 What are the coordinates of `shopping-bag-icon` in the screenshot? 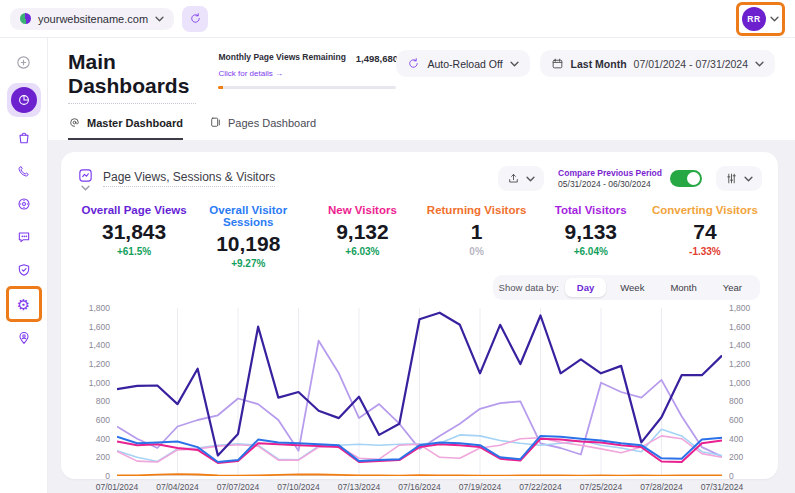 It's located at (24, 138).